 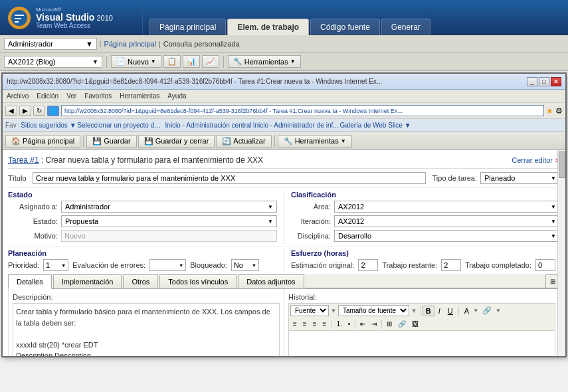 What do you see at coordinates (243, 141) in the screenshot?
I see `refresh-page-button: 🔄 Actualizar` at bounding box center [243, 141].